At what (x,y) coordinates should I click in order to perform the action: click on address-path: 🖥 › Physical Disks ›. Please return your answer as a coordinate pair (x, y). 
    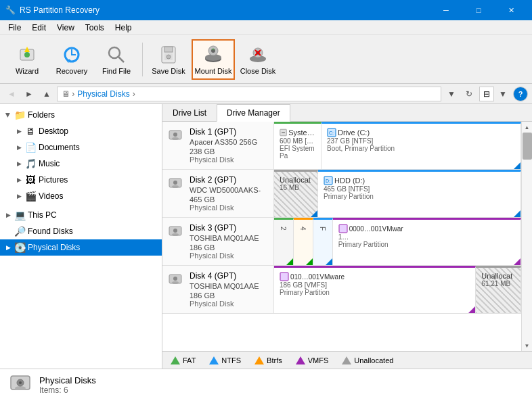
    Looking at the image, I should click on (249, 94).